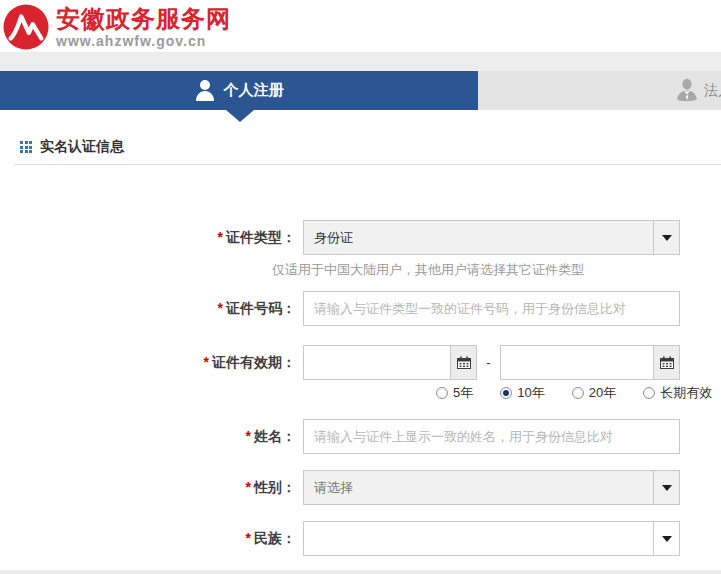 The width and height of the screenshot is (721, 574). What do you see at coordinates (492, 538) in the screenshot?
I see `ethnicity-select` at bounding box center [492, 538].